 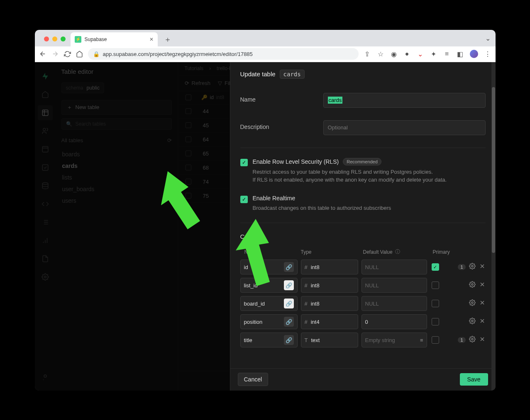 I want to click on settings-nav-icon, so click(x=45, y=277).